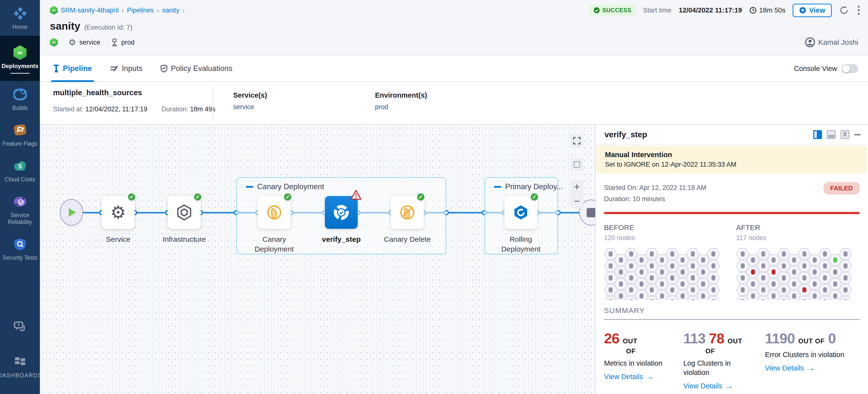 Image resolution: width=868 pixels, height=394 pixels. What do you see at coordinates (613, 10) in the screenshot?
I see `status-badge: SUCCESS` at bounding box center [613, 10].